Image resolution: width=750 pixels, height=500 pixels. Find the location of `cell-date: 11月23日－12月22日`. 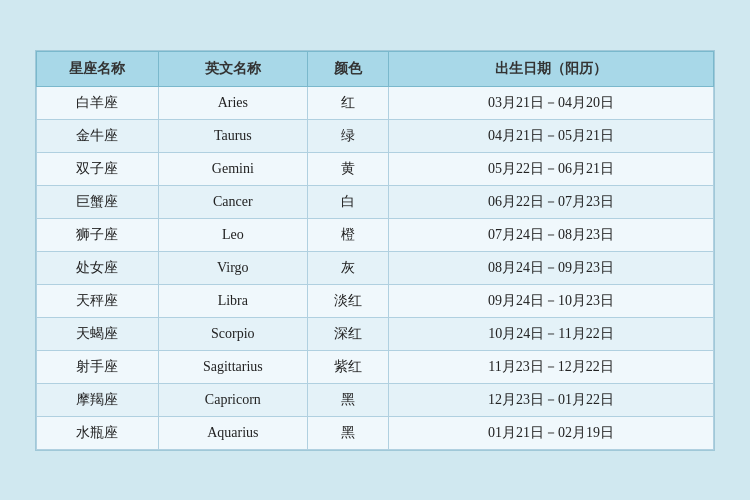

cell-date: 11月23日－12月22日 is located at coordinates (552, 366).